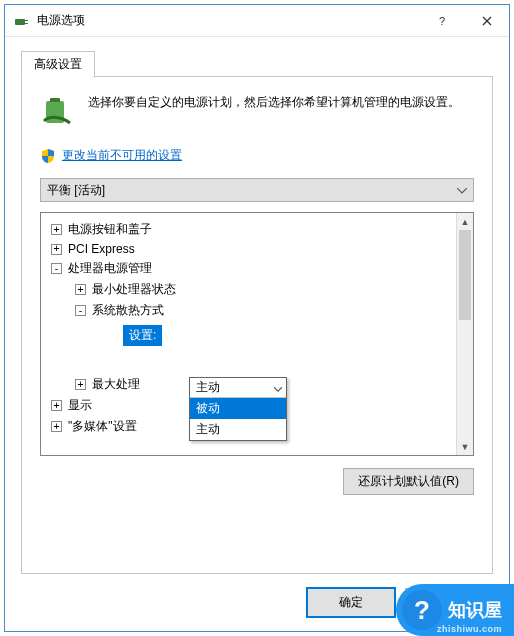  Describe the element at coordinates (142, 336) in the screenshot. I see `setting-label: 设置:` at that location.